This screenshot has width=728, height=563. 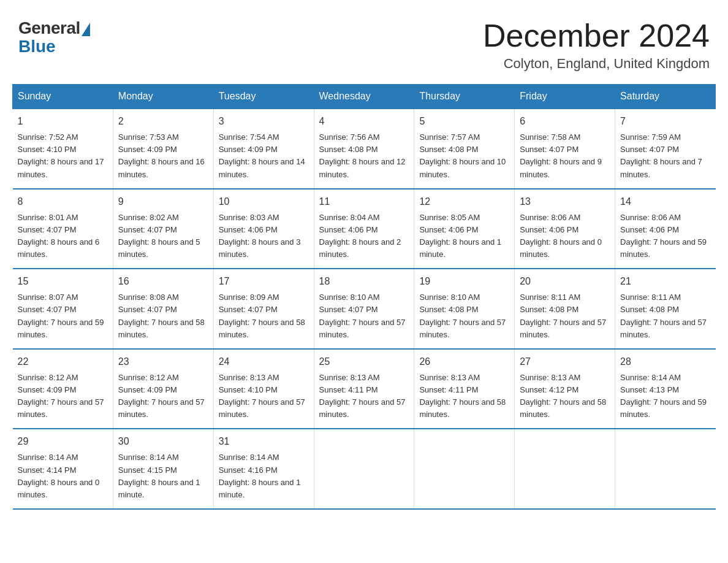 What do you see at coordinates (63, 121) in the screenshot?
I see `day-number: 1` at bounding box center [63, 121].